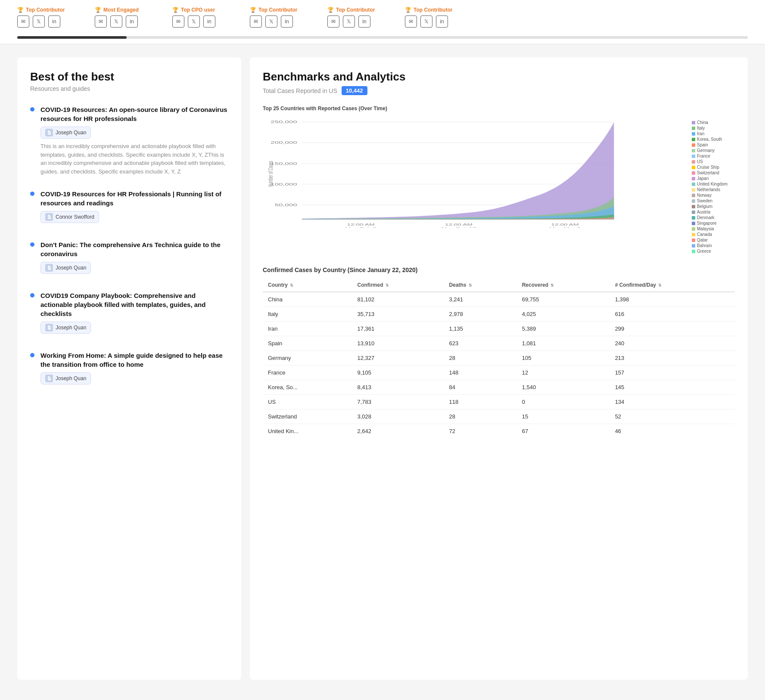 Image resolution: width=765 pixels, height=700 pixels. What do you see at coordinates (713, 167) in the screenshot?
I see `legend-item-8: Cruise Ship` at bounding box center [713, 167].